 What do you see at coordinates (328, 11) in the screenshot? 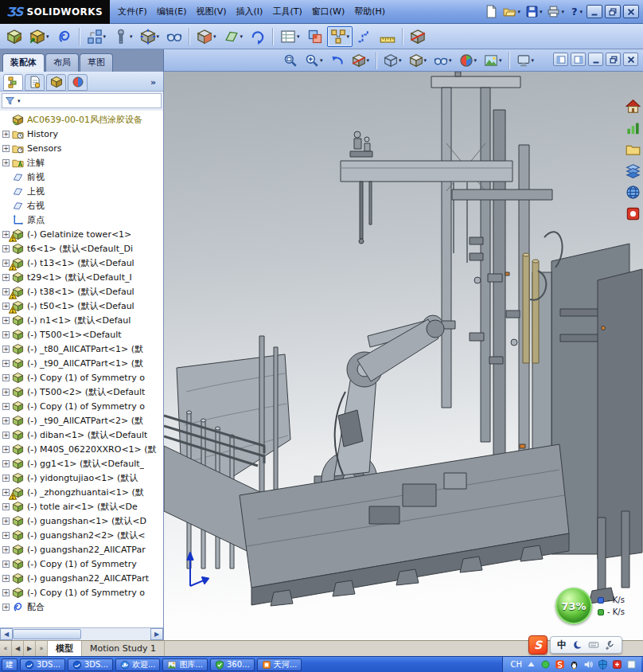
I see `menu-item: 窗口(W)` at bounding box center [328, 11].